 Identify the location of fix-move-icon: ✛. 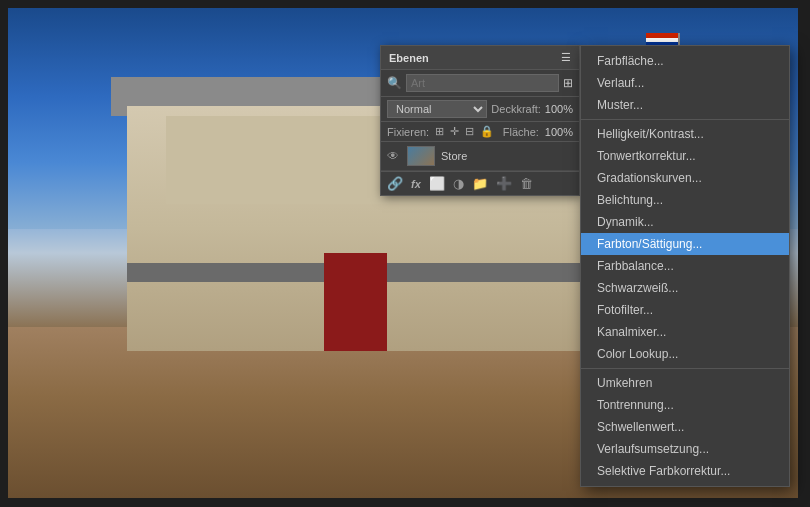
(454, 132).